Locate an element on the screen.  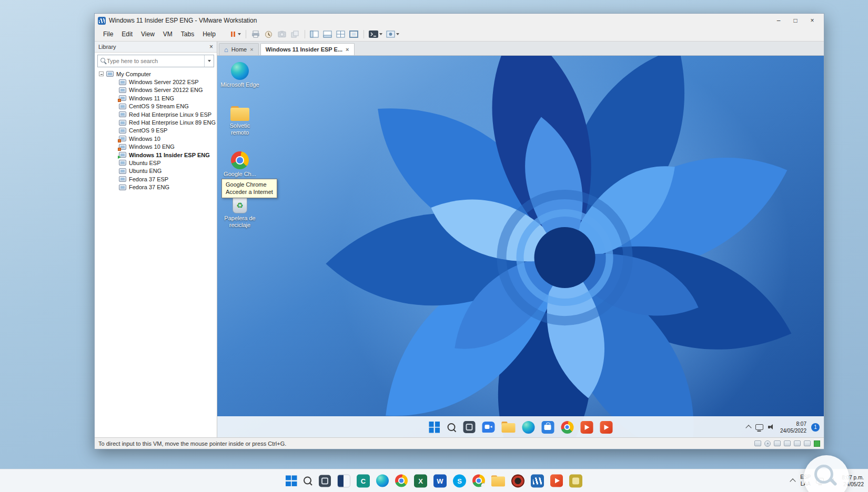
menu-edit: Edit is located at coordinates (127, 34).